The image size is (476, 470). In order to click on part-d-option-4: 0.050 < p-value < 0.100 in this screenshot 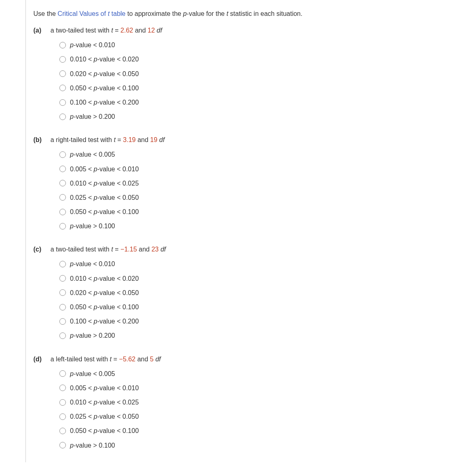, I will do `click(264, 431)`.